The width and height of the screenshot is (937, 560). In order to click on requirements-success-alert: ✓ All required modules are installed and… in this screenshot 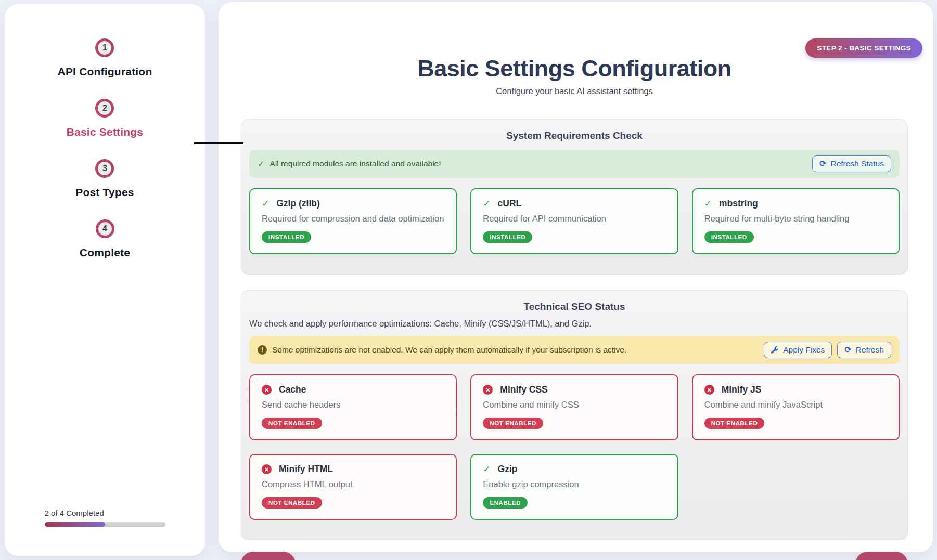, I will do `click(574, 164)`.